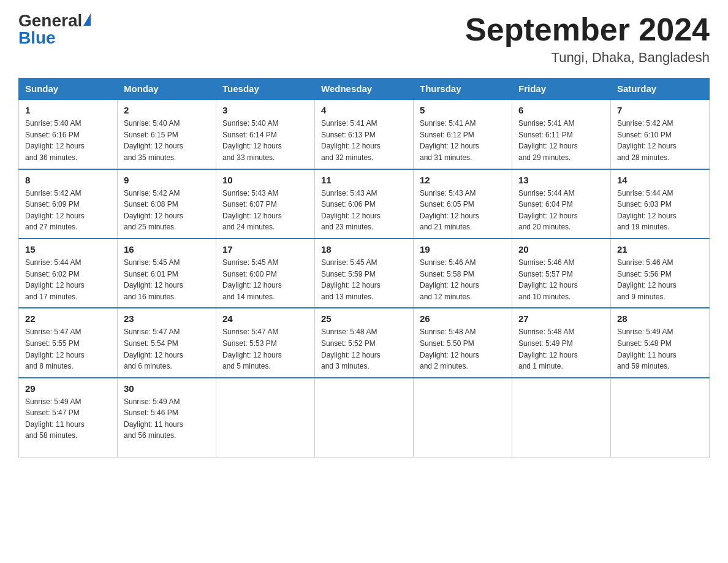 The height and width of the screenshot is (563, 728). I want to click on col-tuesday: Tuesday, so click(266, 90).